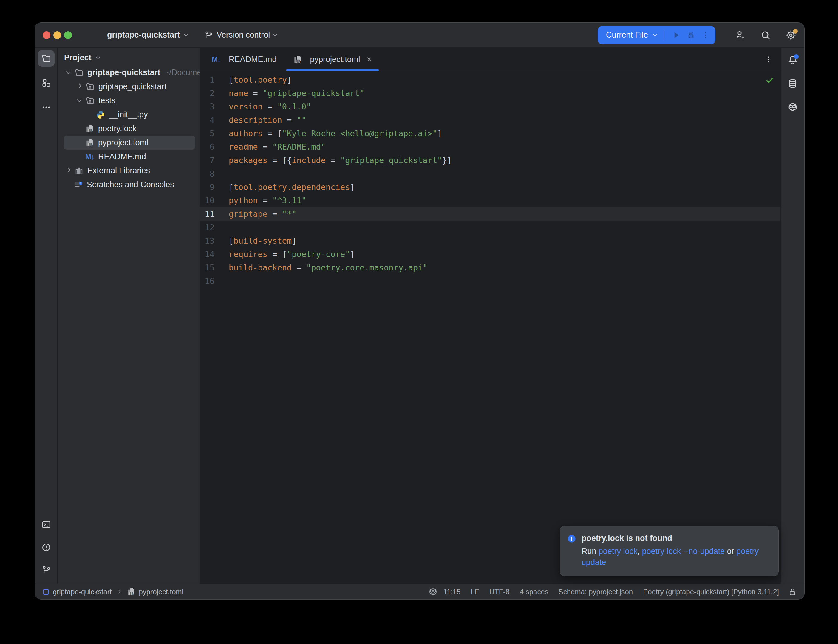 The image size is (838, 644). I want to click on run-button, so click(676, 35).